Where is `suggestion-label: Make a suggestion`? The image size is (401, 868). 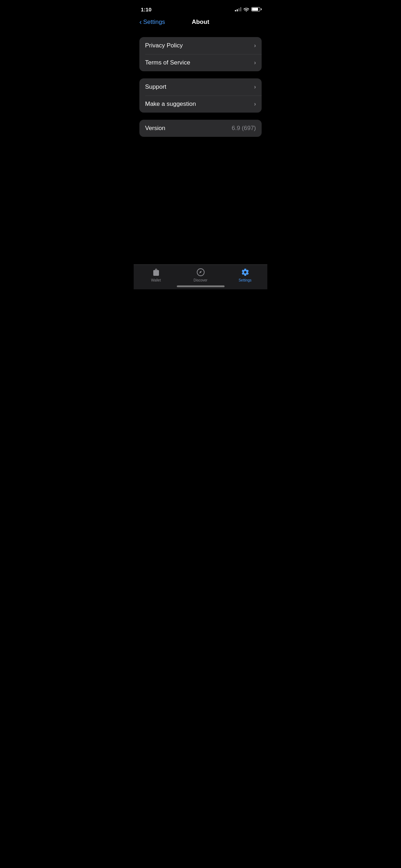
suggestion-label: Make a suggestion is located at coordinates (170, 104).